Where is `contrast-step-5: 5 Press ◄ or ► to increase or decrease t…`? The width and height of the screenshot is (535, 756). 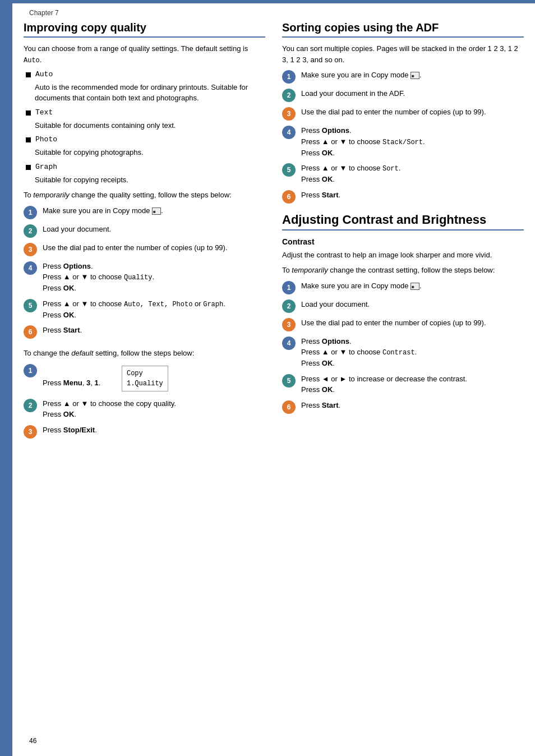 contrast-step-5: 5 Press ◄ or ► to increase or decrease t… is located at coordinates (403, 385).